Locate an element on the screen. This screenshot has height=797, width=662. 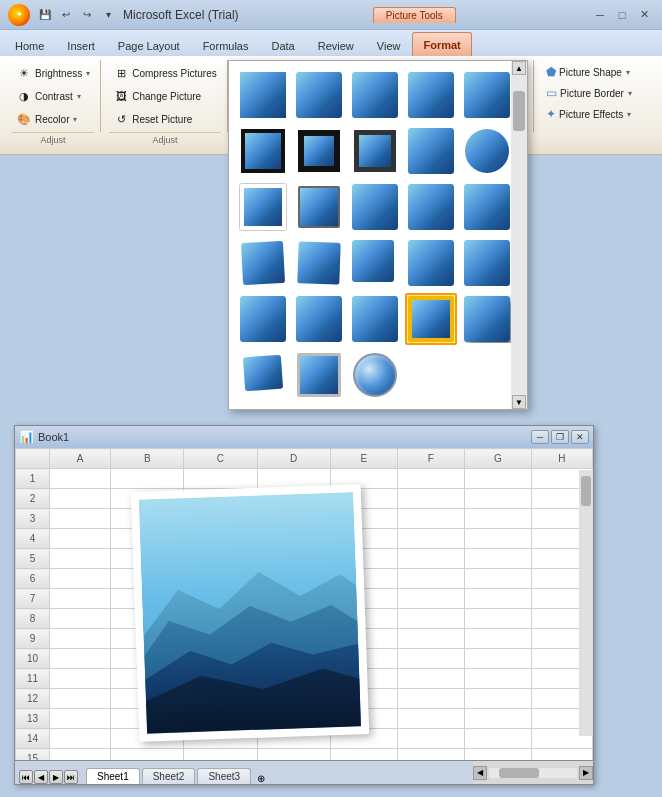
cell-a15 is located at coordinates (80, 755).